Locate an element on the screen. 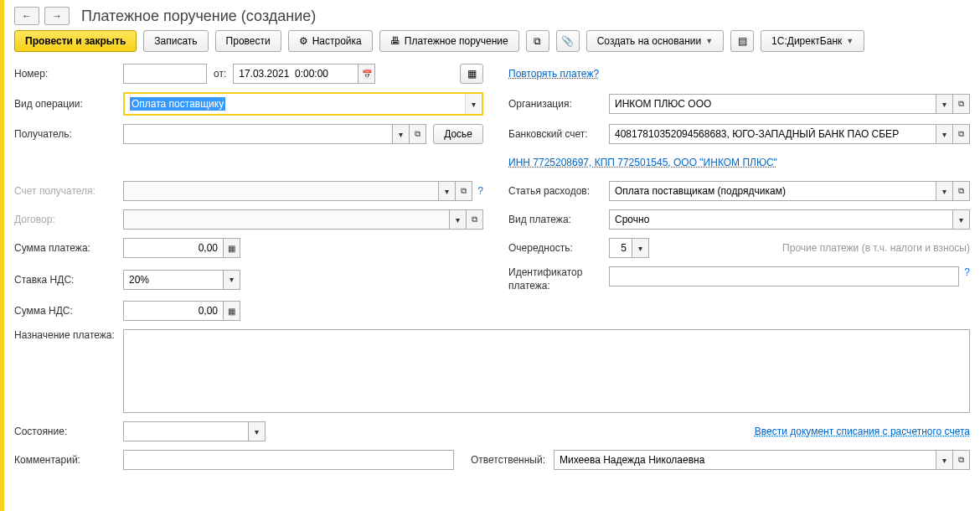 Image resolution: width=980 pixels, height=511 pixels. queue-dropdown-button: ▾ is located at coordinates (641, 248).